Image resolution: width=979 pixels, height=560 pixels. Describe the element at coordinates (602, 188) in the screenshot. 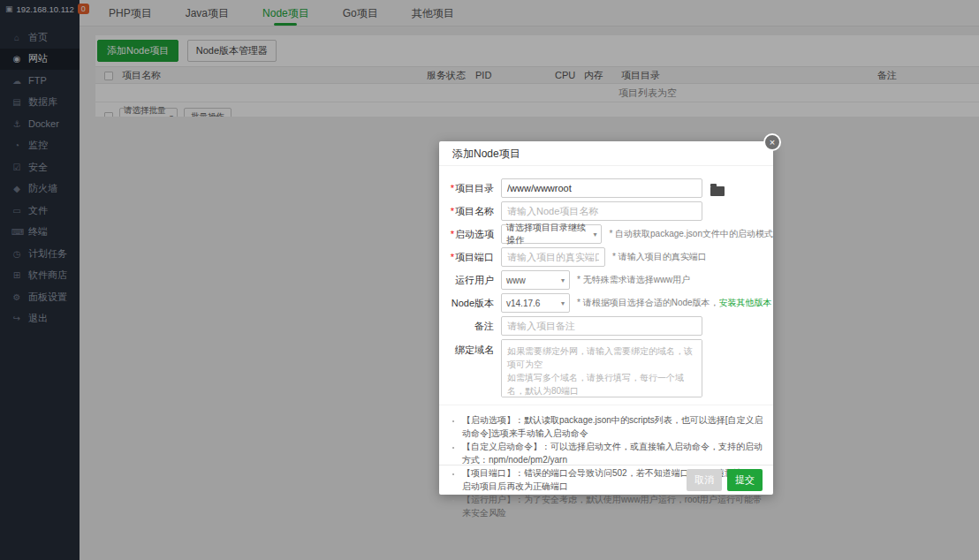

I see `project-dir-input` at that location.